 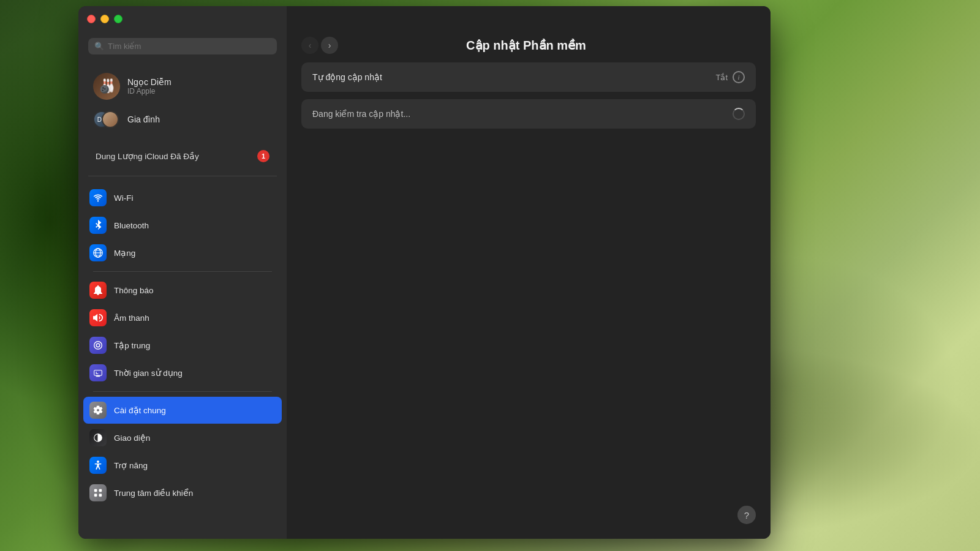 What do you see at coordinates (730, 77) in the screenshot?
I see `auto-update-right: Tắt i` at bounding box center [730, 77].